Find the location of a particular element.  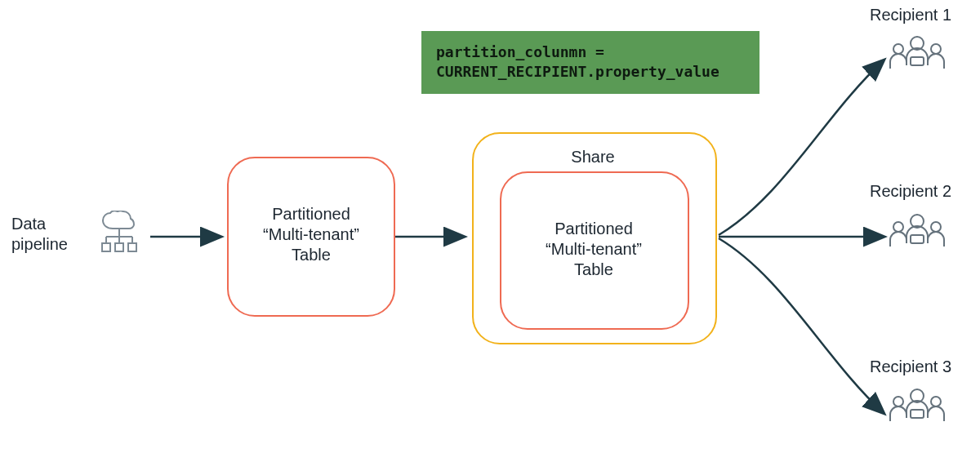

share-label: Share is located at coordinates (593, 157).